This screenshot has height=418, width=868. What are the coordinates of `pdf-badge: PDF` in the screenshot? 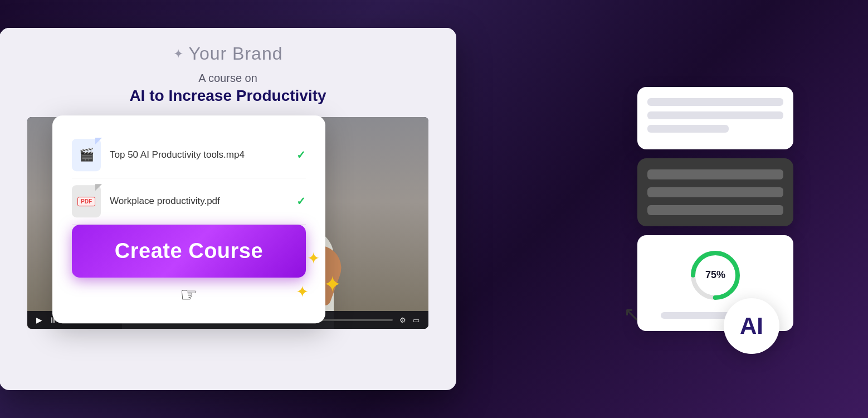 It's located at (86, 202).